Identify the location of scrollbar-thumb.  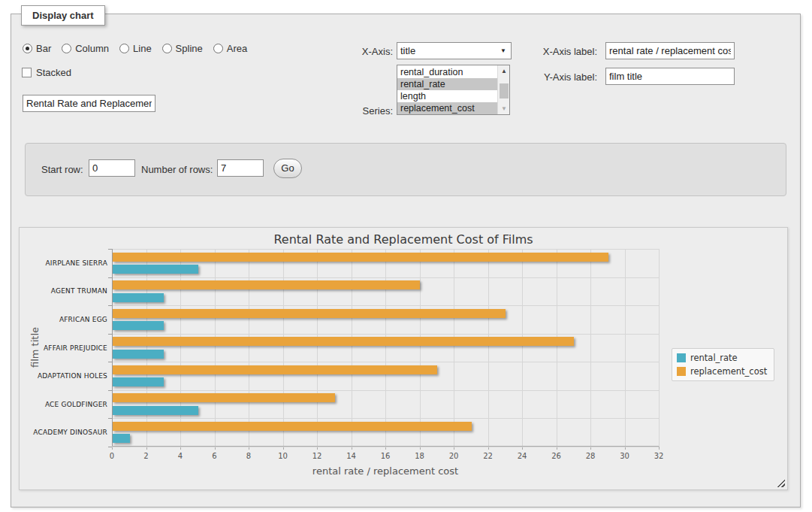
(504, 91).